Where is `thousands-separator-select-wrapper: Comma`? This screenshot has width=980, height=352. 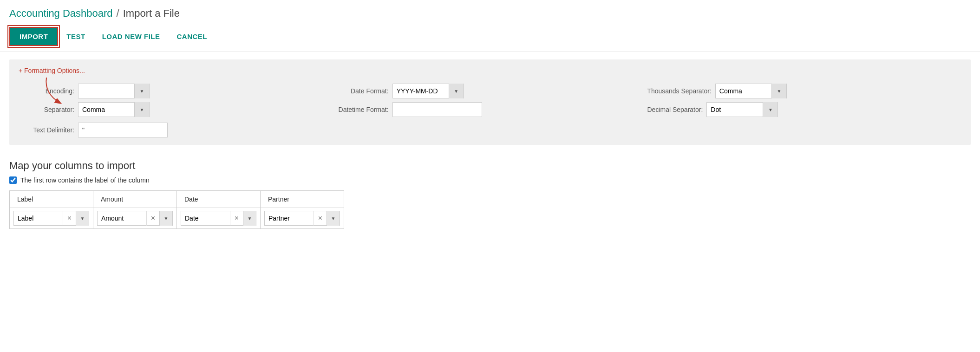 thousands-separator-select-wrapper: Comma is located at coordinates (751, 91).